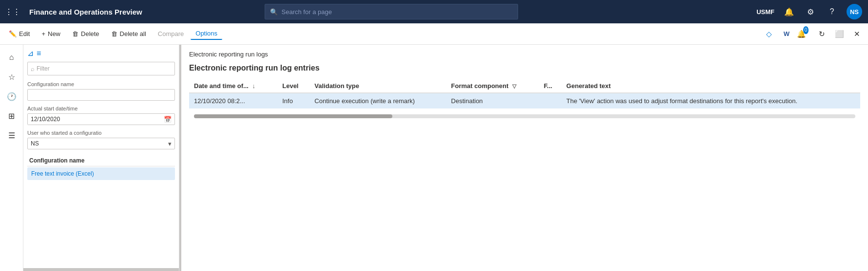  Describe the element at coordinates (378, 101) in the screenshot. I see `cell-validation: Continue execution (write a remark)` at that location.